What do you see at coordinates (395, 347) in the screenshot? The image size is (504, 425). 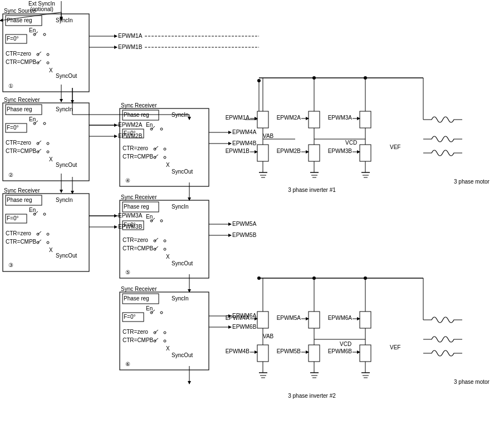 I see `vef-inv2-label: VEF` at bounding box center [395, 347].